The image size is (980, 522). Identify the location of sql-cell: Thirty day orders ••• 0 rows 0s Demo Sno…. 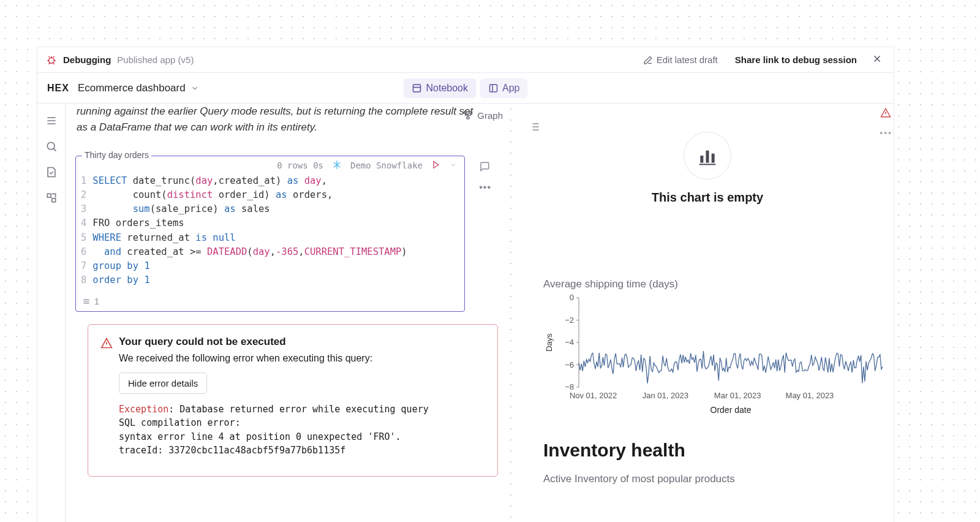
(270, 234).